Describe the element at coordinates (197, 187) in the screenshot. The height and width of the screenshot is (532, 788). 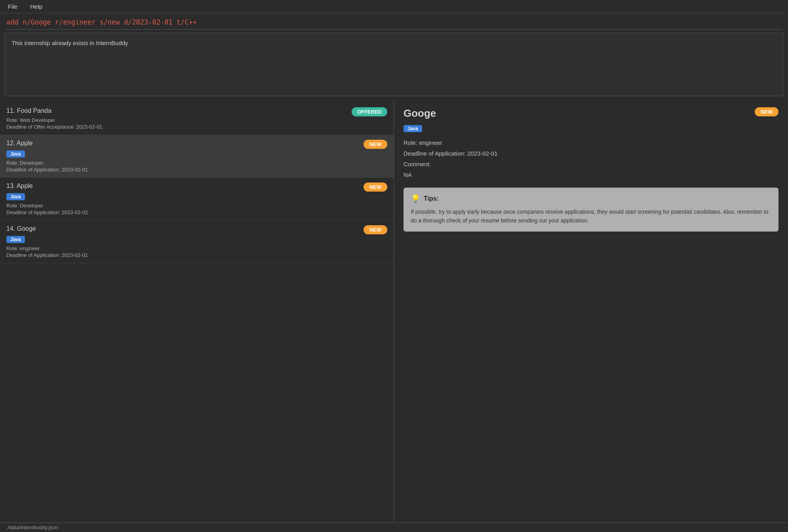
I see `list-item-header: 13. AppleNEW` at that location.